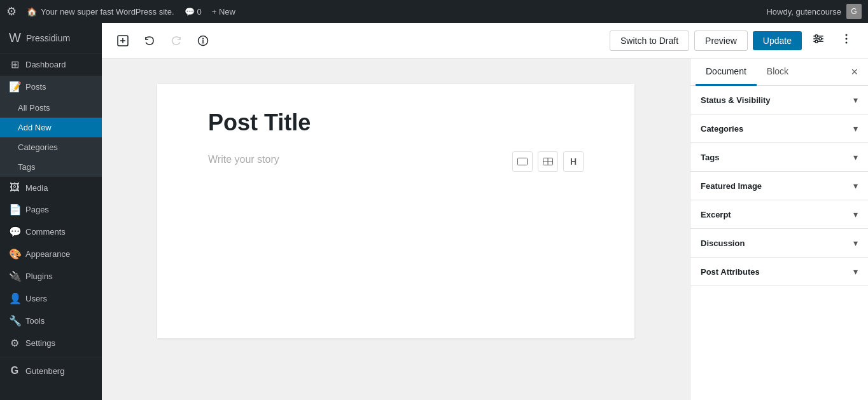 The width and height of the screenshot is (868, 400). What do you see at coordinates (15, 38) in the screenshot?
I see `wp-brand-icon: W` at bounding box center [15, 38].